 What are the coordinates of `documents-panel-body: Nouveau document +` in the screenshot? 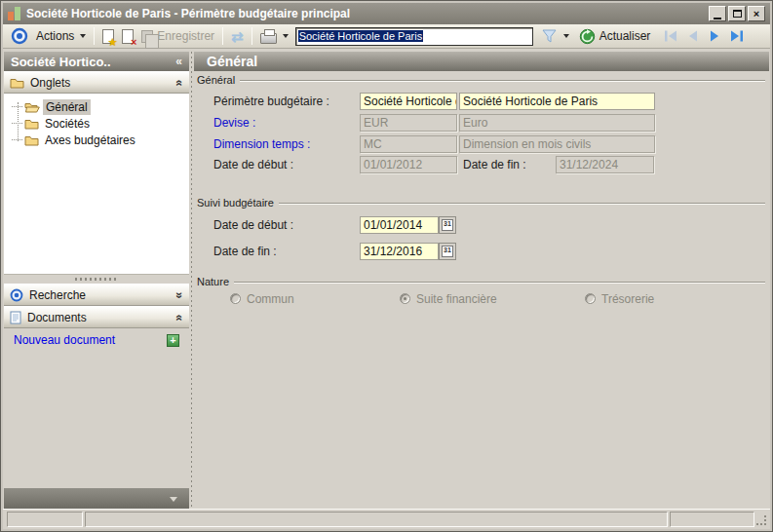 It's located at (97, 340).